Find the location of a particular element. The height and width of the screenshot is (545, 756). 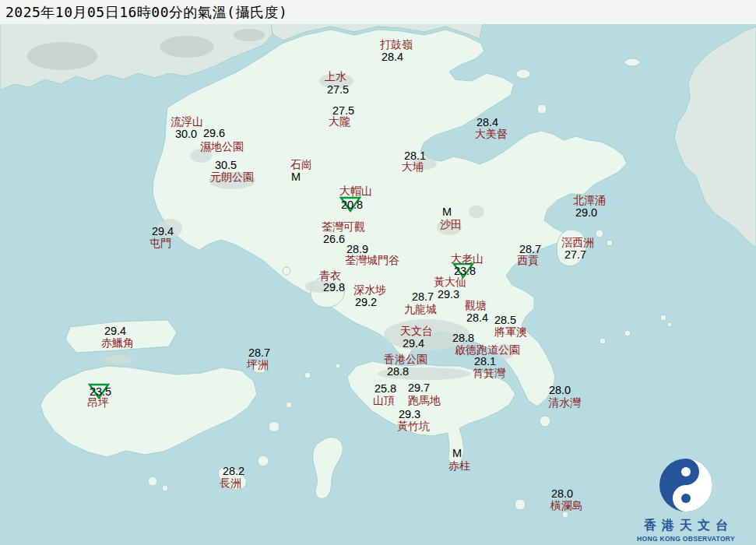

station-name-label: 打鼓嶺 is located at coordinates (396, 44).